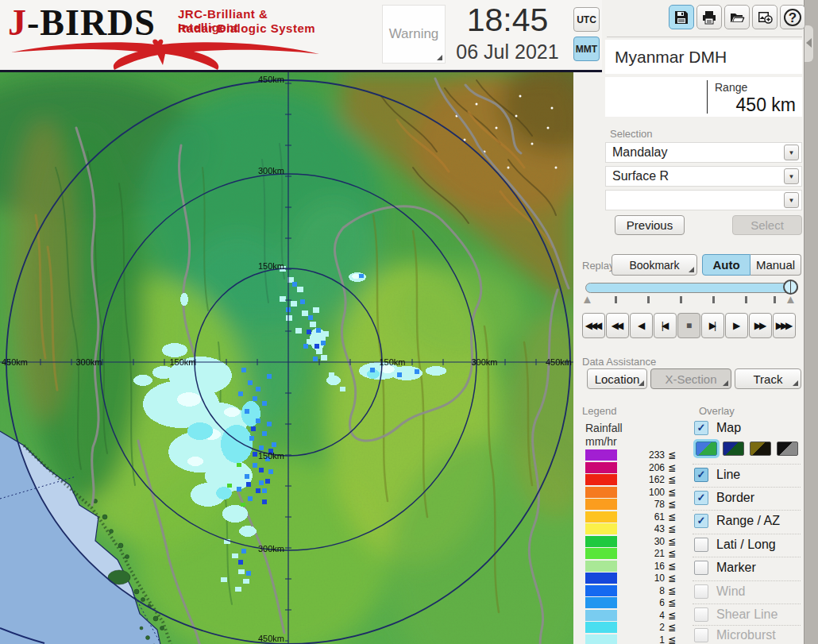 This screenshot has width=818, height=644. I want to click on checkbox-range-az: ✓, so click(701, 521).